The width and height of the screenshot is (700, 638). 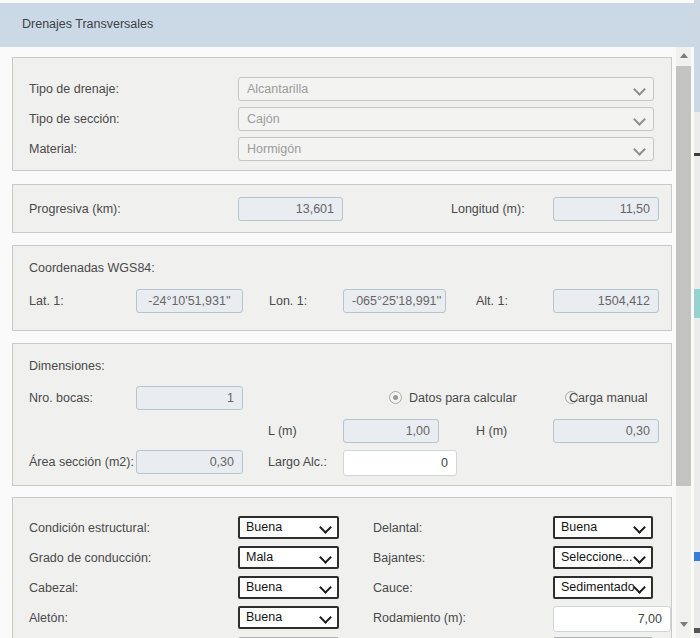 What do you see at coordinates (396, 398) in the screenshot?
I see `radio-datos-para-calcular` at bounding box center [396, 398].